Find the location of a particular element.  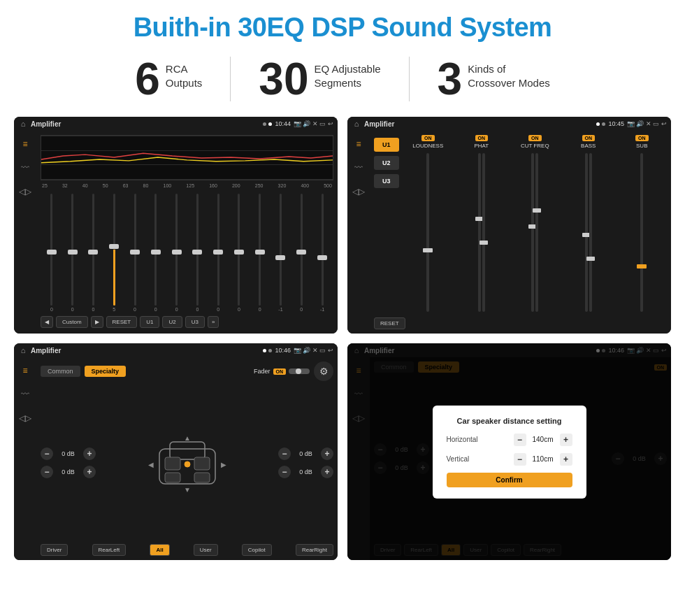

ch-phat-fader-r is located at coordinates (484, 232).